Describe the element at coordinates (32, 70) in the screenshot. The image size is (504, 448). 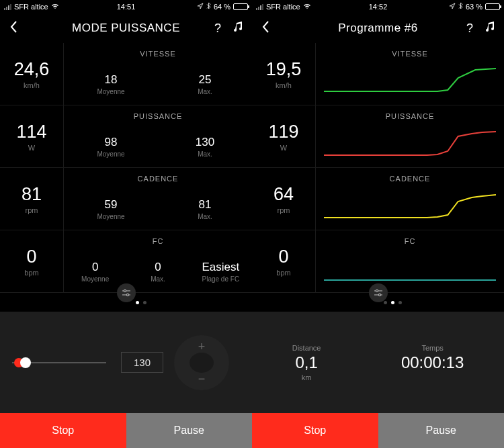
I see `vitesse-value: 24,6` at that location.